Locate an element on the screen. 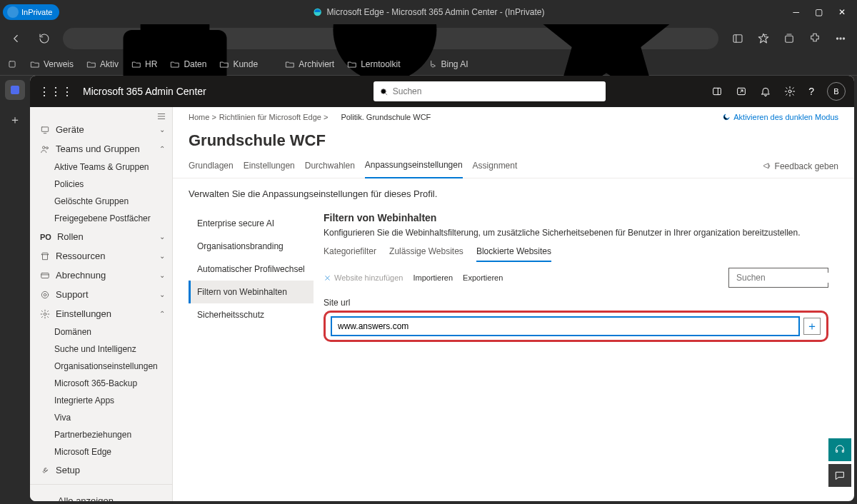 Image resolution: width=857 pixels, height=504 pixels. tab-settings: Einstellungen is located at coordinates (269, 166).